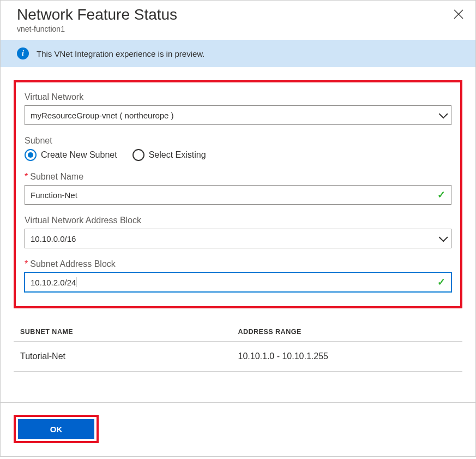  What do you see at coordinates (238, 53) in the screenshot?
I see `info-bar: i This VNet Integration experience is in…` at bounding box center [238, 53].